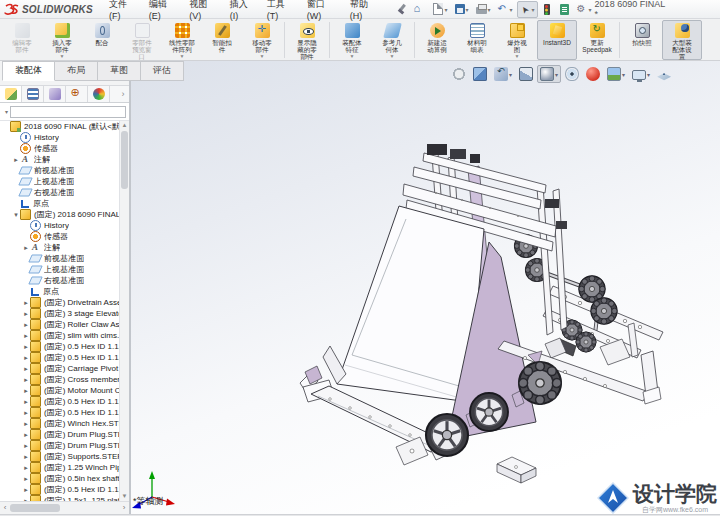 The width and height of the screenshot is (720, 516). What do you see at coordinates (547, 10) in the screenshot?
I see `rebuild-button` at bounding box center [547, 10].